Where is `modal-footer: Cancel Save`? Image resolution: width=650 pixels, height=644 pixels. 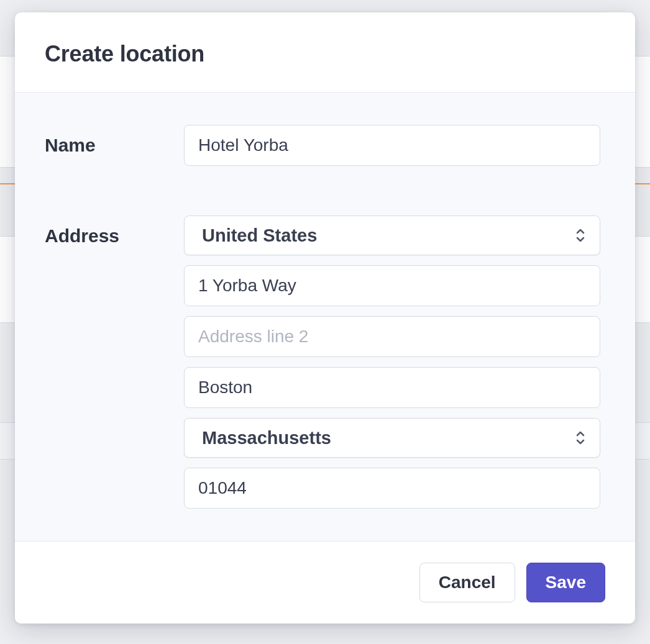
modal-footer: Cancel Save is located at coordinates (325, 583).